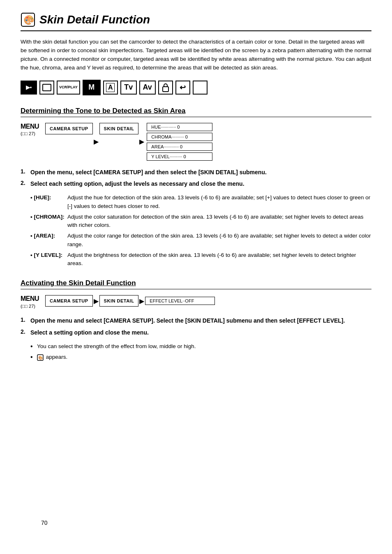 This screenshot has height=554, width=392. What do you see at coordinates (196, 88) in the screenshot?
I see `mode-bar: ▶▪ VCR/ PLAY M A Tv Av ↩` at bounding box center [196, 88].